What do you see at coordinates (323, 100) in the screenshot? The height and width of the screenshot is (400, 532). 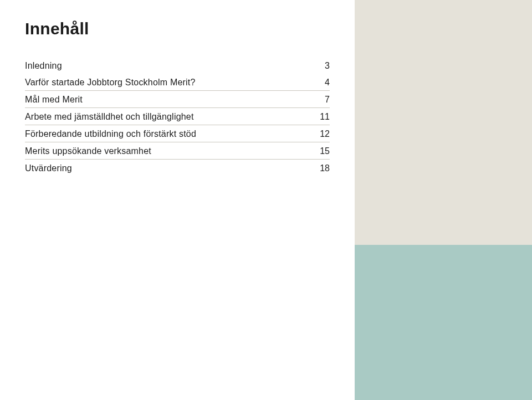 I see `toc-page-number: 7` at bounding box center [323, 100].